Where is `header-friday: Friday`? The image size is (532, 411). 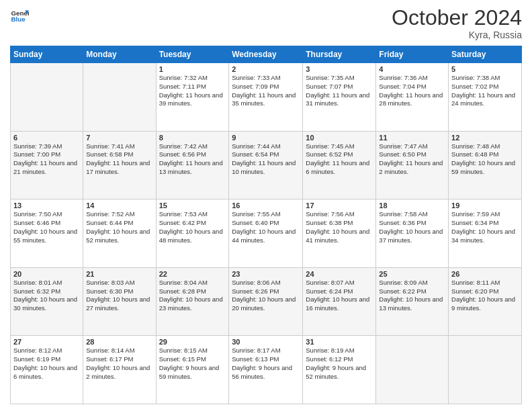
header-friday: Friday is located at coordinates (412, 55).